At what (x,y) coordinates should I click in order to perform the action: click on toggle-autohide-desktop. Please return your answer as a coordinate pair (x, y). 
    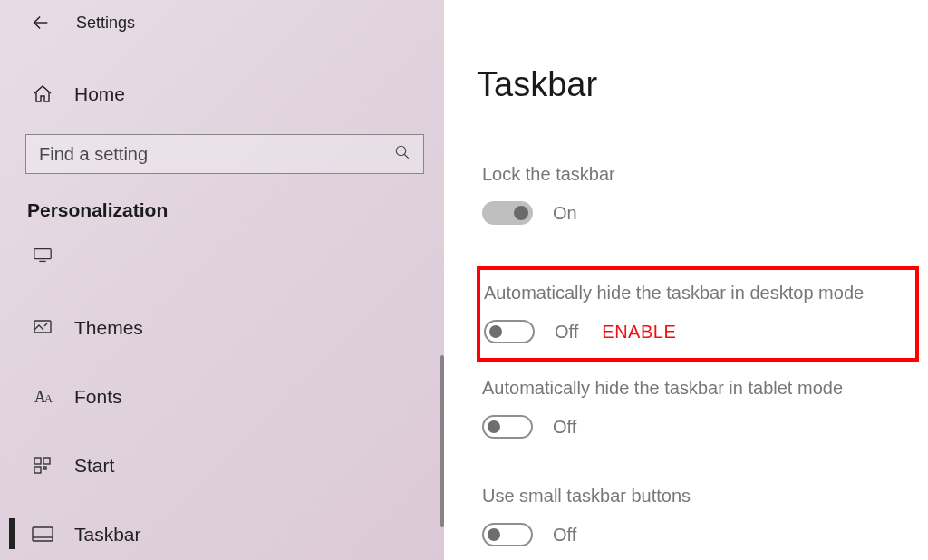
    Looking at the image, I should click on (509, 332).